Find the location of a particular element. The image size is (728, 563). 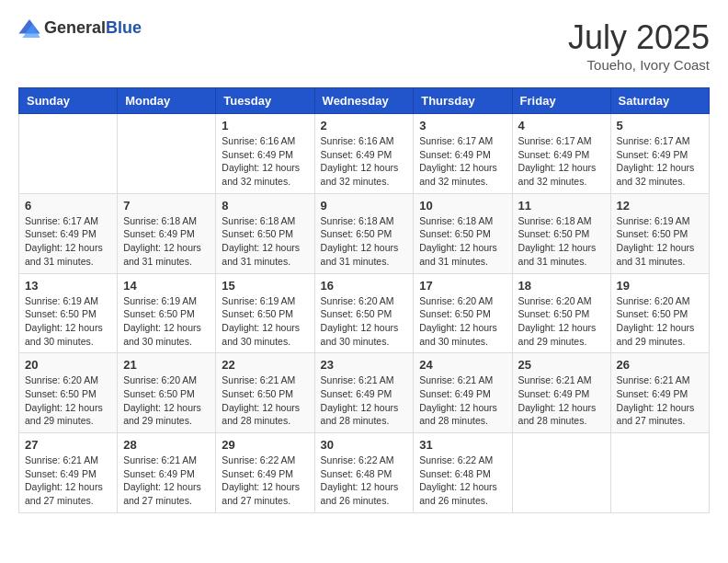

day-number: 26 is located at coordinates (660, 364).